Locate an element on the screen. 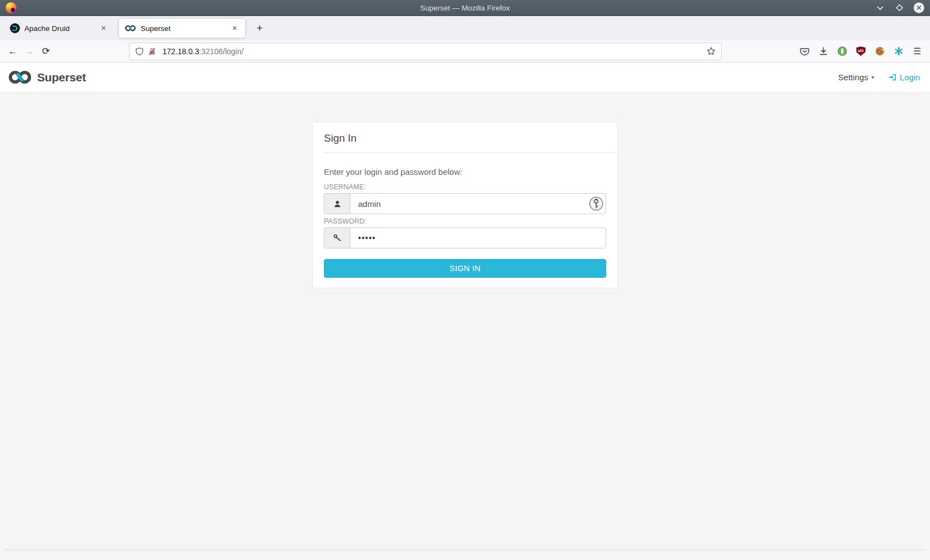  password-addon is located at coordinates (337, 238).